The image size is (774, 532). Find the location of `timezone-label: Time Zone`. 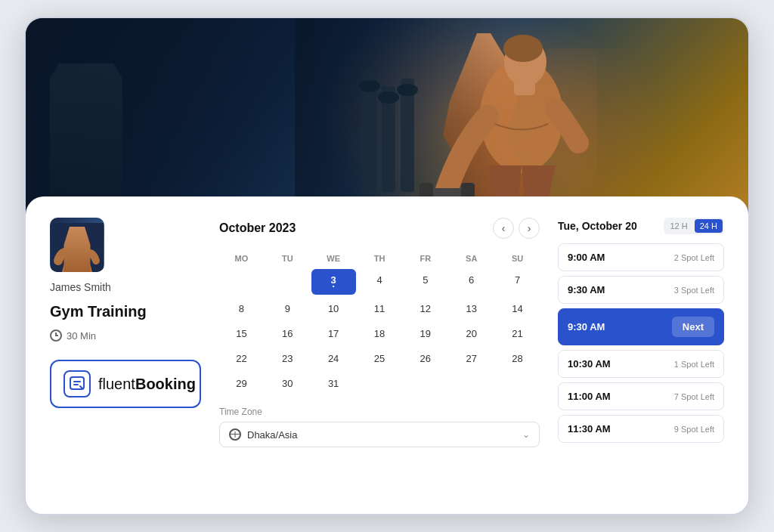

timezone-label: Time Zone is located at coordinates (379, 412).